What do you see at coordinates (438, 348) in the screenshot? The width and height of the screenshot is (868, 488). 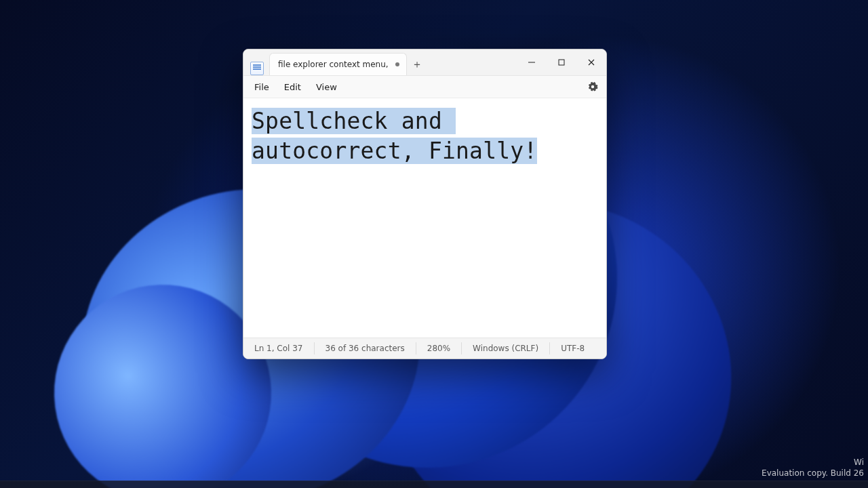 I see `status-zoom: 280%` at bounding box center [438, 348].